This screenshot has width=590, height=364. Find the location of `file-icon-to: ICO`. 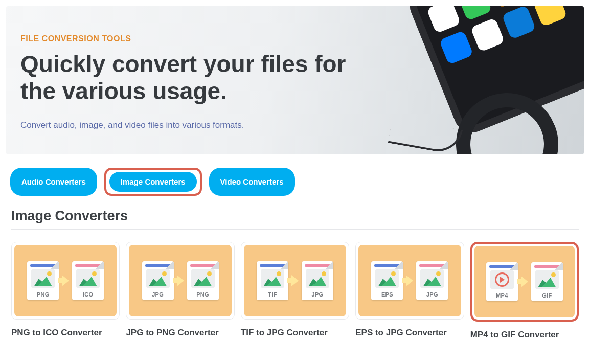

file-icon-to: ICO is located at coordinates (88, 281).